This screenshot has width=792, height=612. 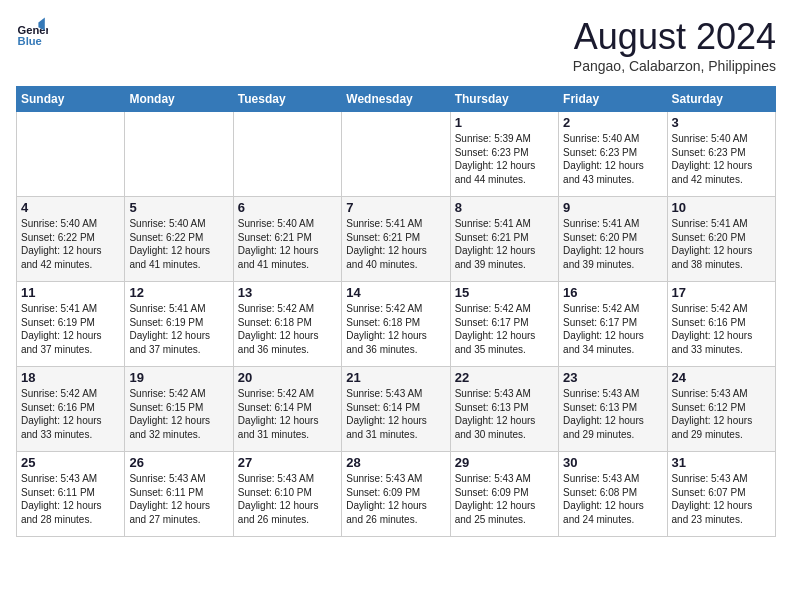 I want to click on weekday-header-friday: Friday, so click(x=613, y=100).